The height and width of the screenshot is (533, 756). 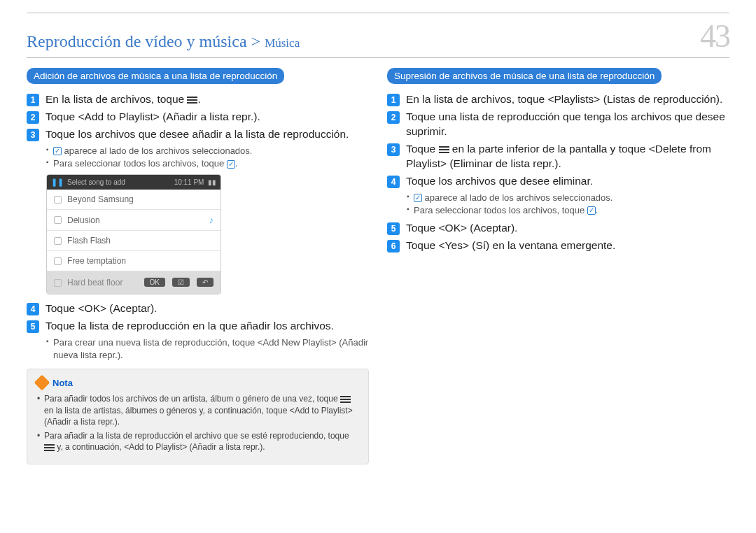 I want to click on remove-steps-cont: 5 Toque <OK> (Aceptar). 6 Toque <Yes> (S…, so click(x=559, y=237).